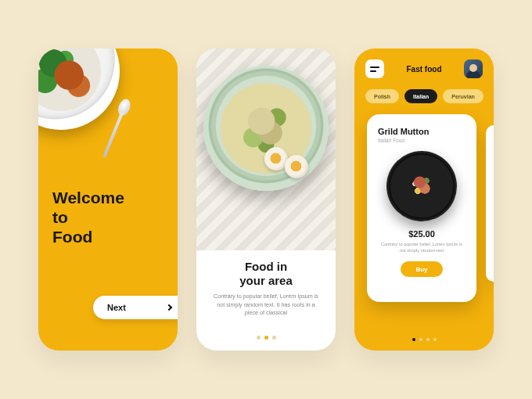 The height and width of the screenshot is (399, 532). What do you see at coordinates (421, 96) in the screenshot?
I see `tab-italian: Italian` at bounding box center [421, 96].